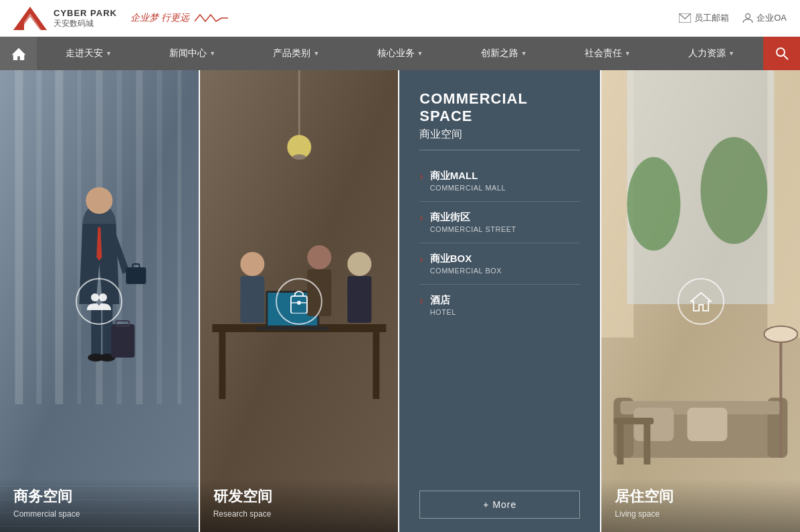  What do you see at coordinates (300, 503) in the screenshot?
I see `research-panel-overlay: 研发空间 Research space` at bounding box center [300, 503].